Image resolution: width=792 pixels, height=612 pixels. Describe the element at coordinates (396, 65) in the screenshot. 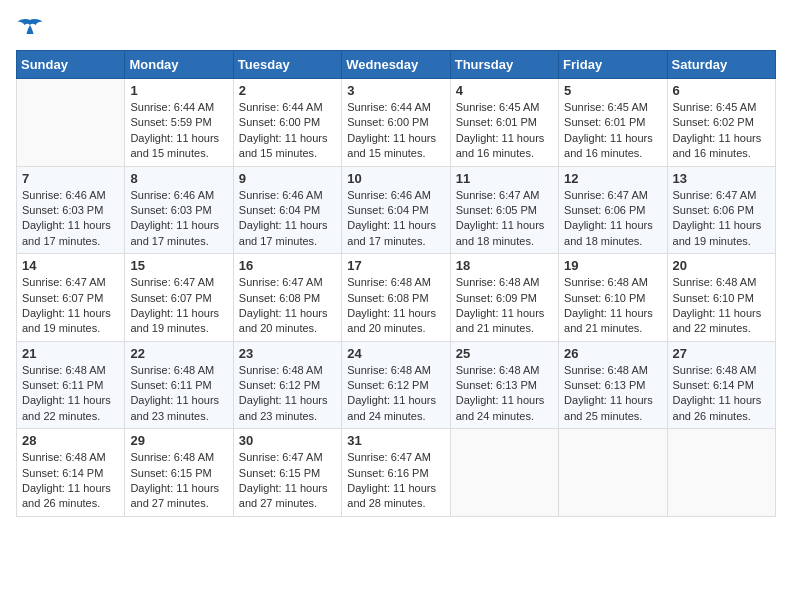

I see `weekday-header-row: SundayMondayTuesdayWednesdayThursdayFrid…` at that location.